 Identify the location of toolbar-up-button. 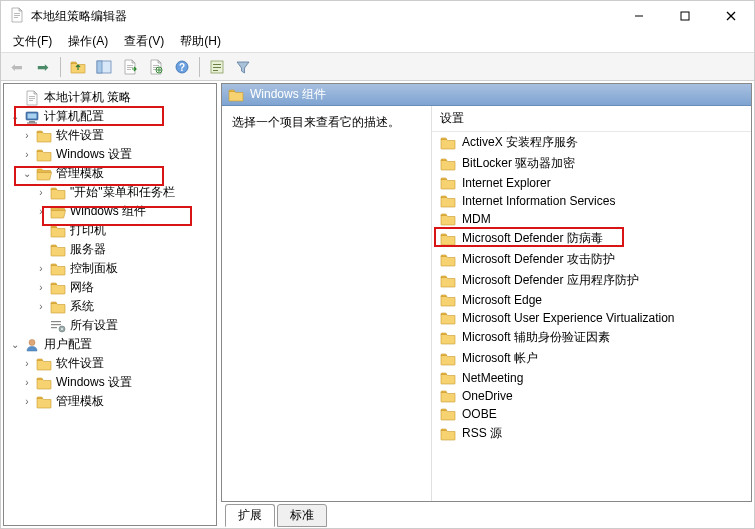
(78, 67).